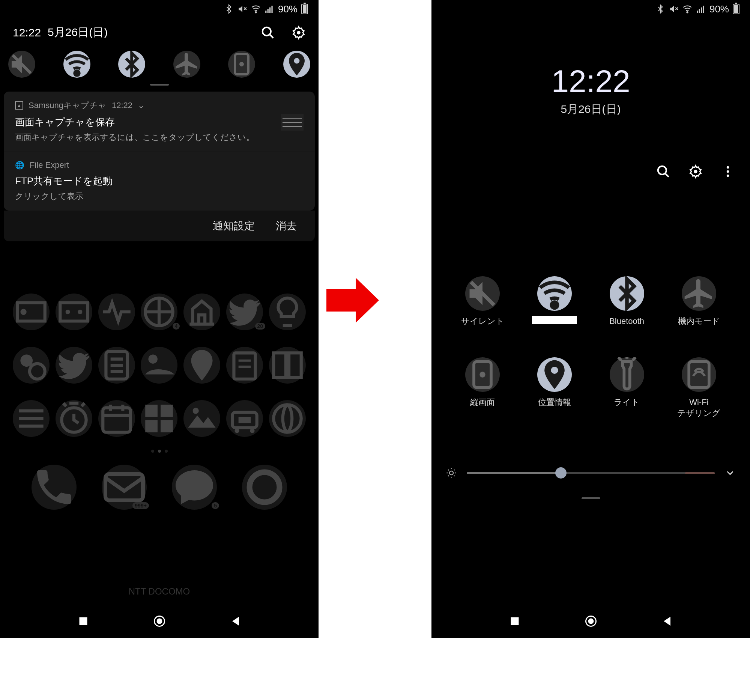  Describe the element at coordinates (555, 406) in the screenshot. I see `qs-label: 位置情報` at that location.